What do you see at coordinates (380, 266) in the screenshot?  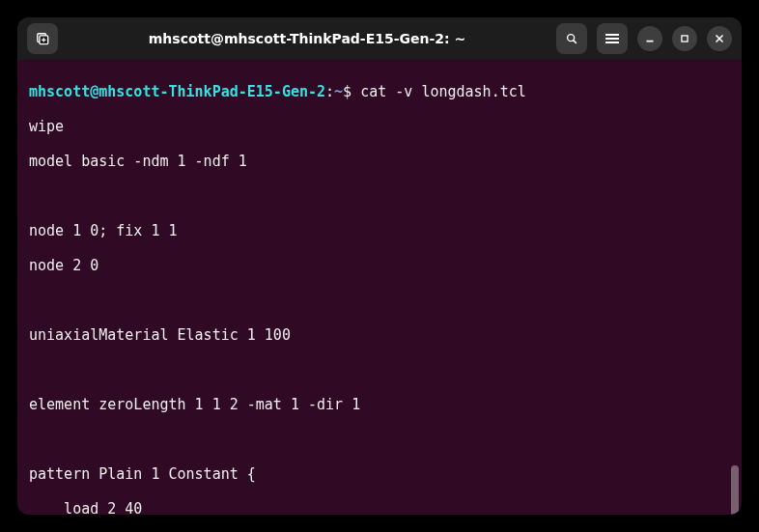 I see `output-line: node 2 0` at bounding box center [380, 266].